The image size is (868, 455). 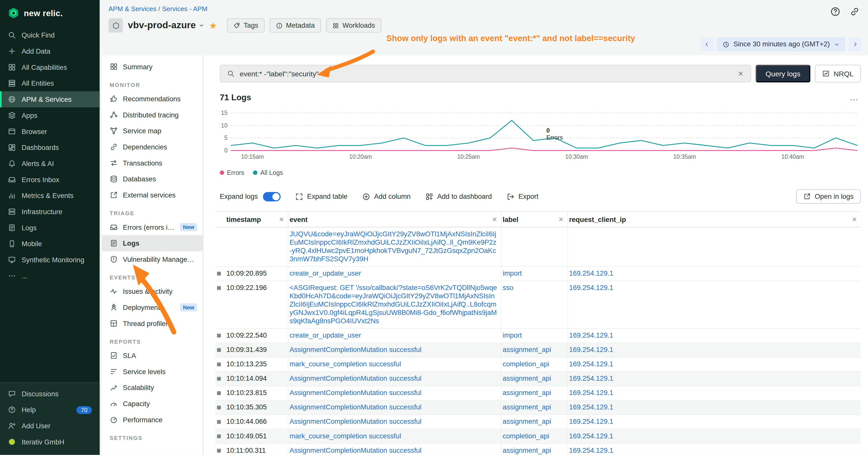 What do you see at coordinates (50, 13) in the screenshot?
I see `new-relic-logo: new relic.` at bounding box center [50, 13].